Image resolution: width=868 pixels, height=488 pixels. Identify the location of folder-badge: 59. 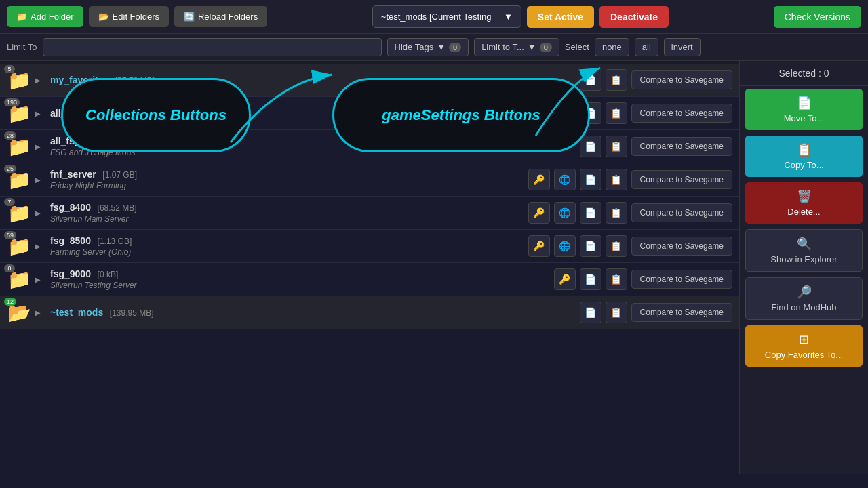
(10, 235).